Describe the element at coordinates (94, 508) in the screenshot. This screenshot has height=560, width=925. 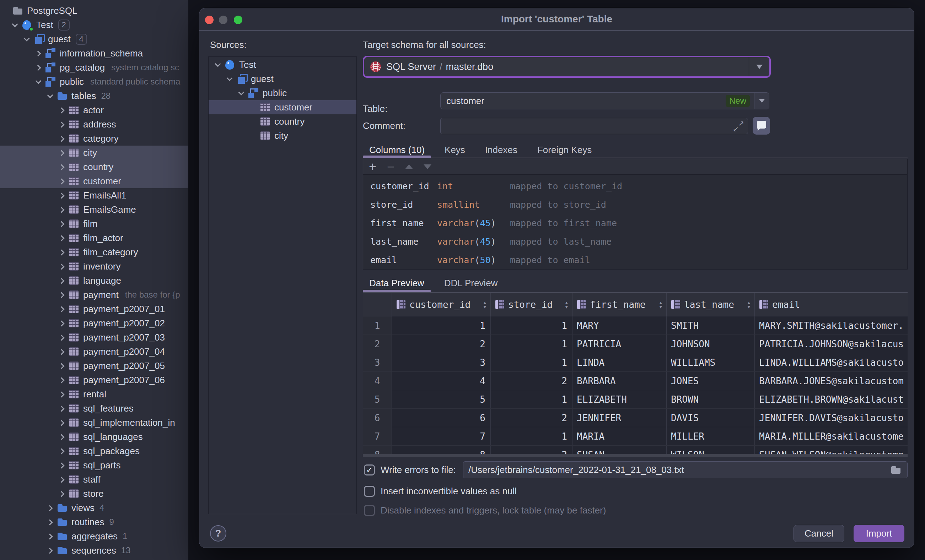
I see `sidebar-item-views: views4` at that location.